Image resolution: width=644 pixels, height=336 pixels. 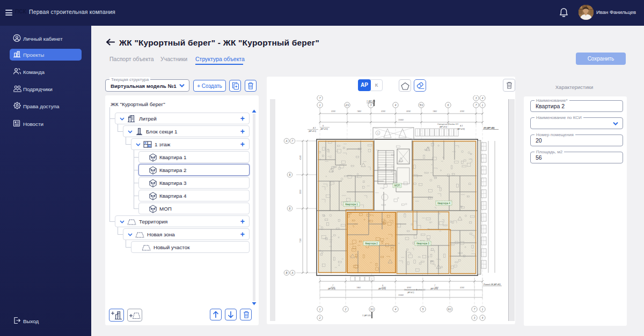 What do you see at coordinates (411, 293) in the screenshot?
I see `svg-text: (АР-4.1)` at bounding box center [411, 293].